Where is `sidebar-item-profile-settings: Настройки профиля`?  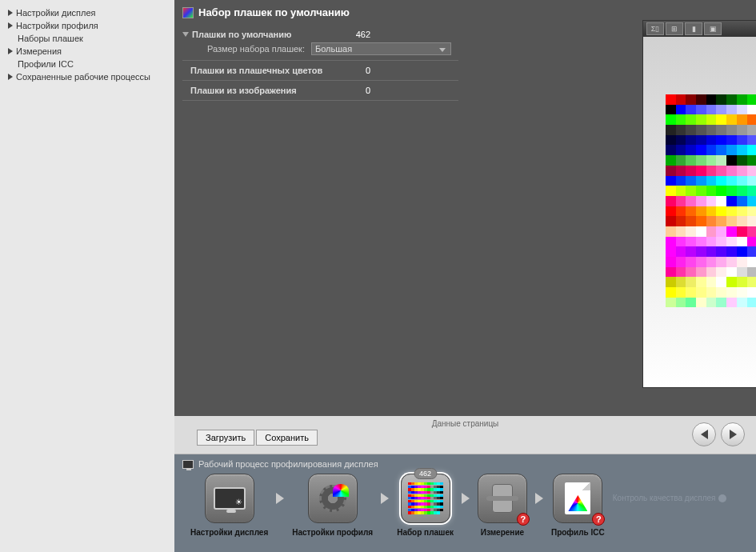 sidebar-item-profile-settings: Настройки профиля is located at coordinates (87, 26).